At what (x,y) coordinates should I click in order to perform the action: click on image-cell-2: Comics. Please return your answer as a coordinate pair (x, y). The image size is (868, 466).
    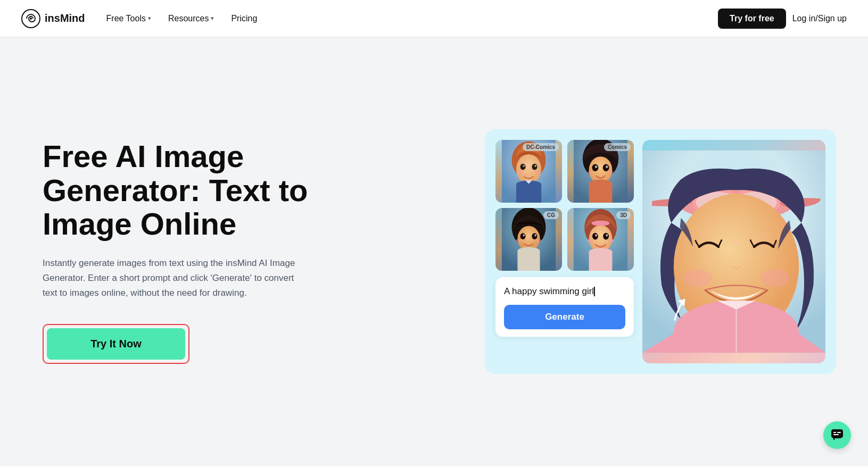
    Looking at the image, I should click on (600, 171).